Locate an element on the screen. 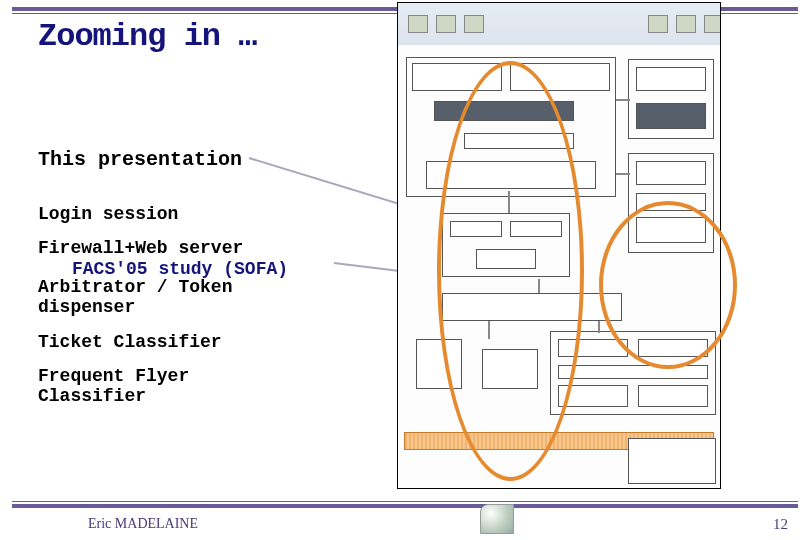 This screenshot has width=810, height=540. label-ticket: Ticket Classifier is located at coordinates (130, 342).